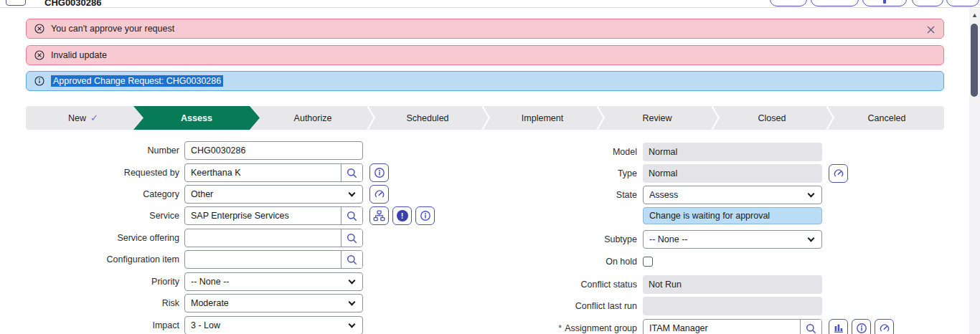 This screenshot has height=334, width=980. I want to click on field-label: Service, so click(90, 216).